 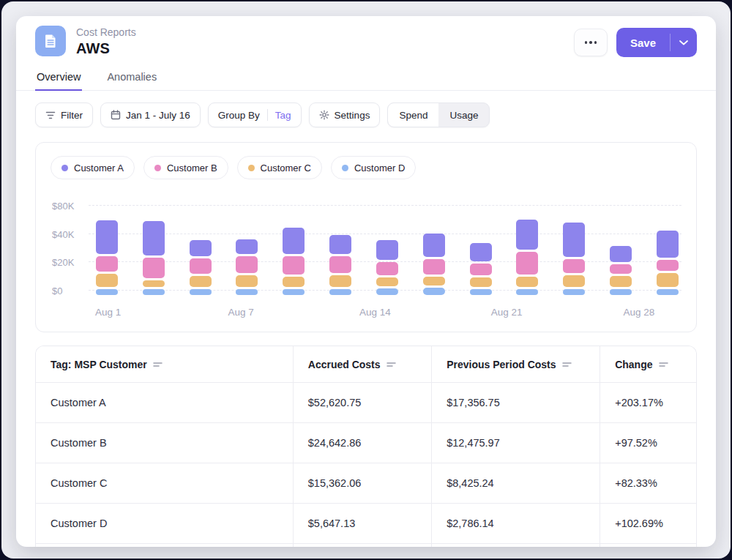 What do you see at coordinates (591, 42) in the screenshot?
I see `more-options-button` at bounding box center [591, 42].